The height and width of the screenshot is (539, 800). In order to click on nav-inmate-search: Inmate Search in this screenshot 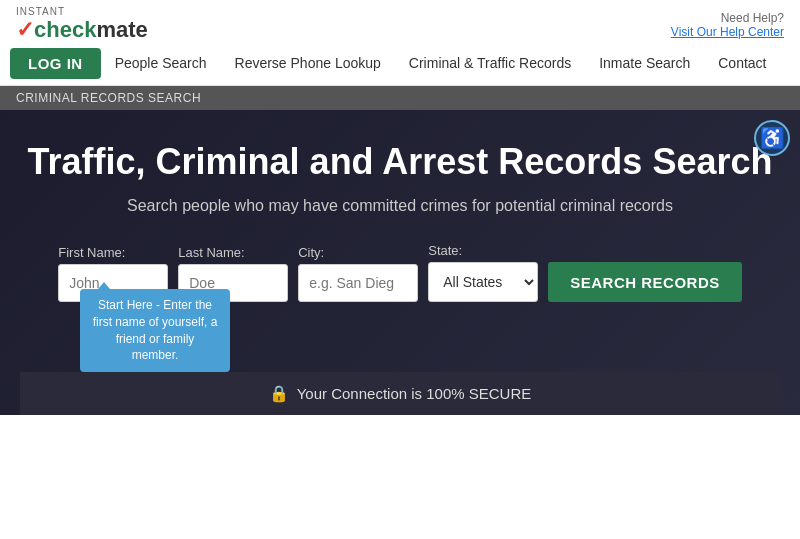, I will do `click(644, 63)`.